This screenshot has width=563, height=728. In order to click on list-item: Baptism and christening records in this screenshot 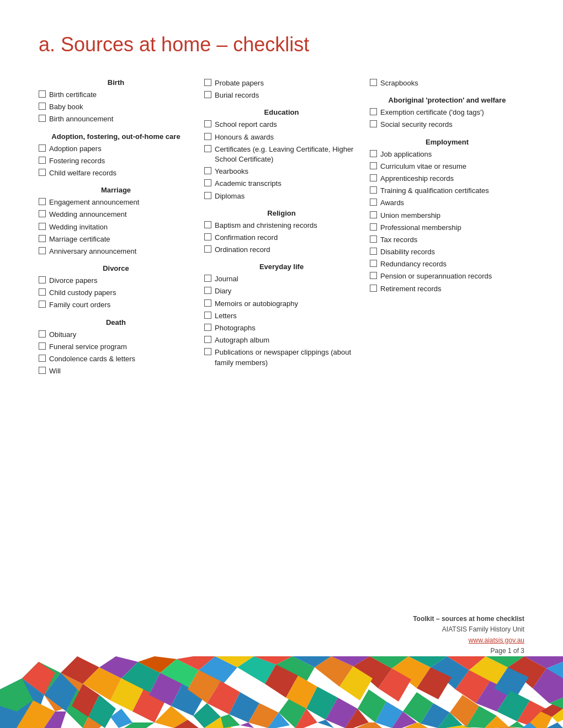, I will do `click(282, 226)`.